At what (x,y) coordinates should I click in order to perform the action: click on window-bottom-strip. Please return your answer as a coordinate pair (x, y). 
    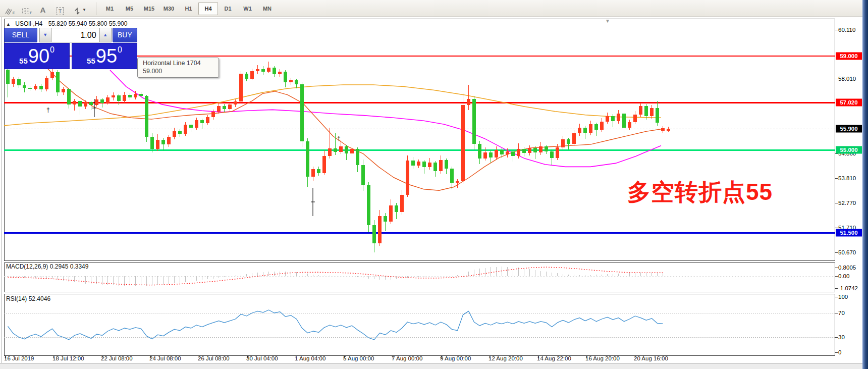
    Looking at the image, I should click on (431, 366).